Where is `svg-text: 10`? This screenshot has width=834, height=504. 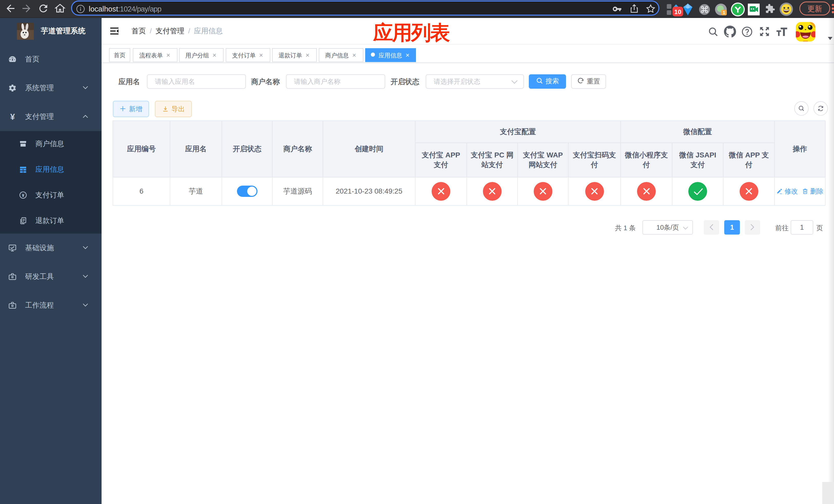 svg-text: 10 is located at coordinates (678, 12).